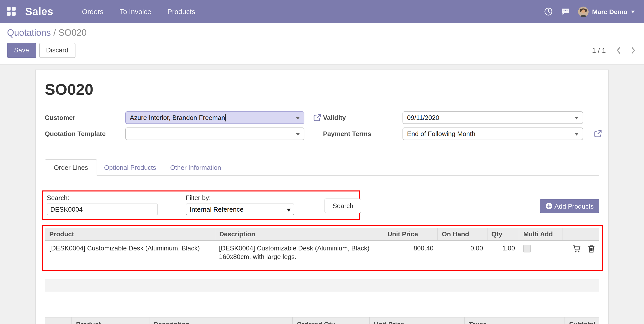 This screenshot has height=324, width=644. What do you see at coordinates (215, 134) in the screenshot?
I see `quotation-template-field` at bounding box center [215, 134].